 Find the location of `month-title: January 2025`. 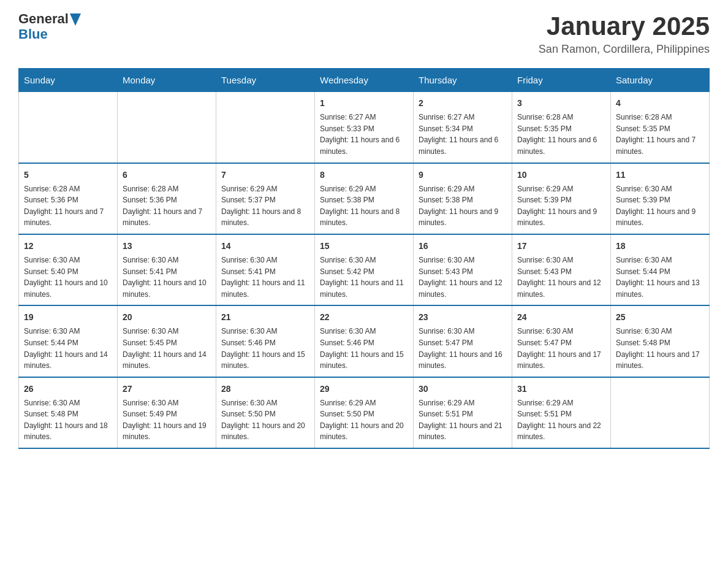

month-title: January 2025 is located at coordinates (624, 26).